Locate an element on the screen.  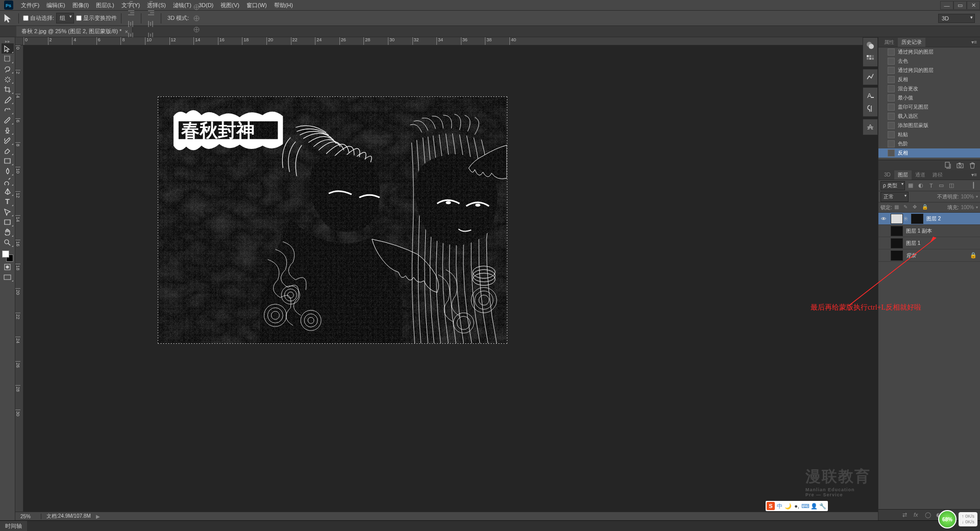
filter-smart-icon: ◫ is located at coordinates (951, 186).